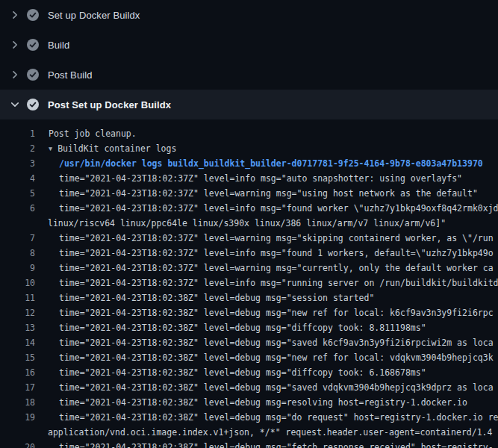  Describe the element at coordinates (18, 253) in the screenshot. I see `line-number: 8` at that location.